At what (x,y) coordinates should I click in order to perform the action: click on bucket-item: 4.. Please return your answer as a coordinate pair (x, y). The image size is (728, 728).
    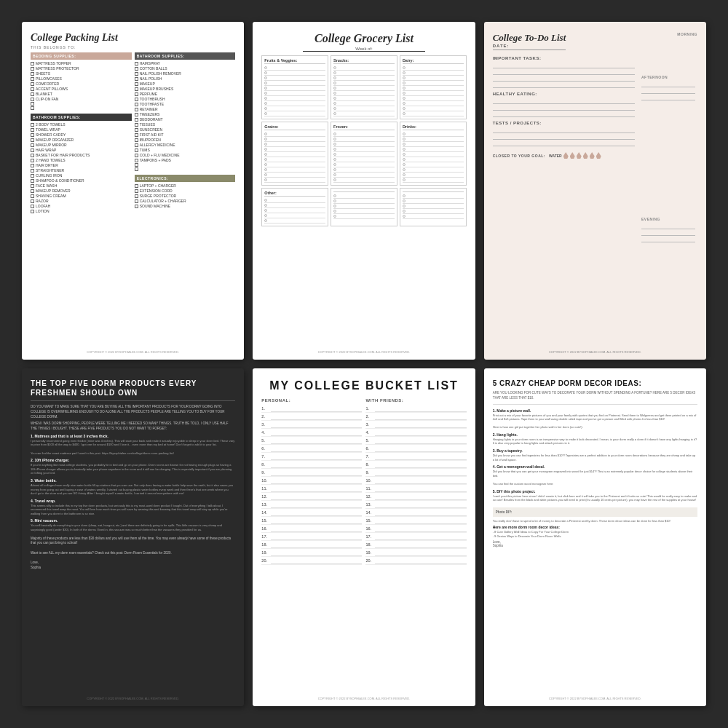
    Looking at the image, I should click on (416, 432).